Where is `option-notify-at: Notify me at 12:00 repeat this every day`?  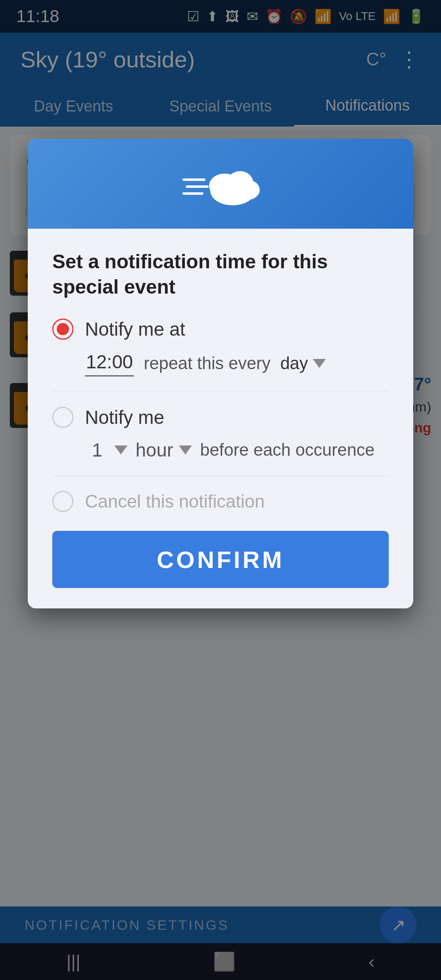
option-notify-at: Notify me at 12:00 repeat this every day is located at coordinates (220, 347).